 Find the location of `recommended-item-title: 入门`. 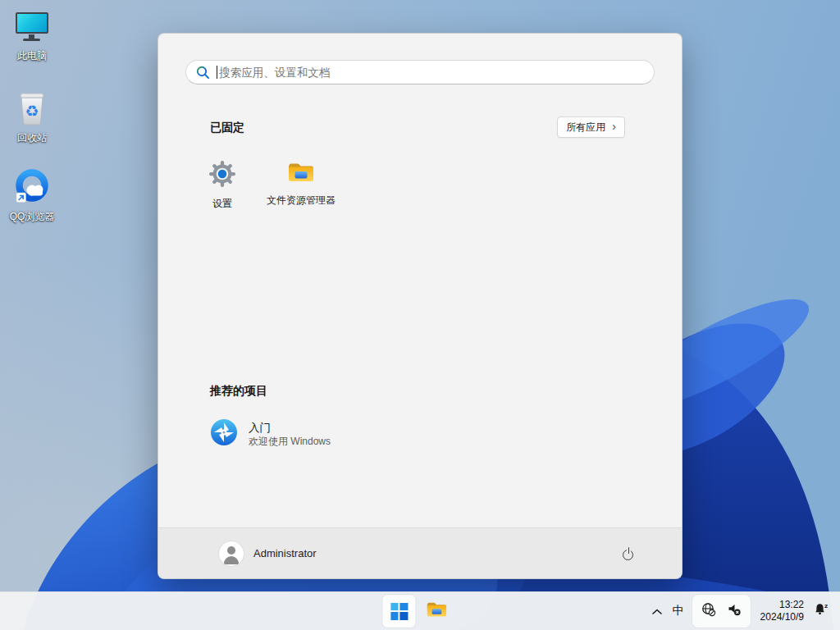

recommended-item-title: 入门 is located at coordinates (290, 428).